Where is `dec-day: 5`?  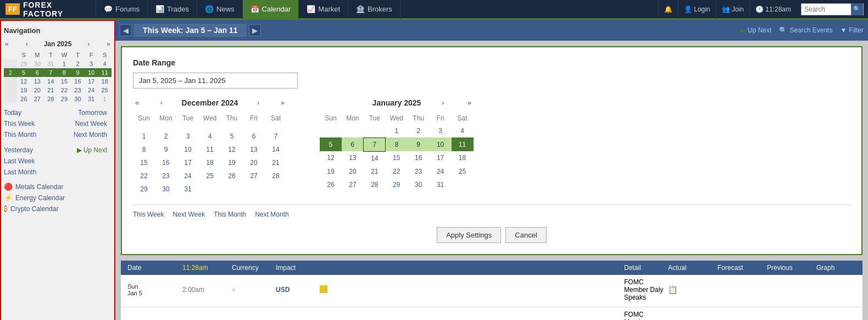
dec-day: 5 is located at coordinates (232, 136).